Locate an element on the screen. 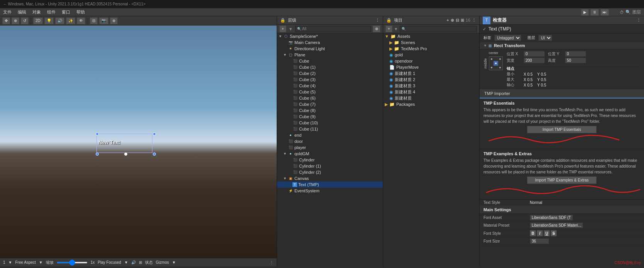  posx-input is located at coordinates (534, 54).